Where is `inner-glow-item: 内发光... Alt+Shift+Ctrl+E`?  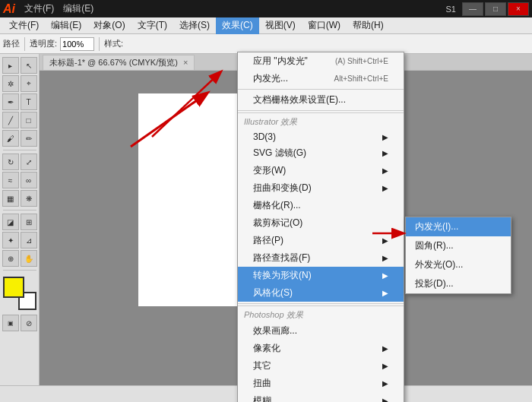
inner-glow-item: 内发光... Alt+Shift+Ctrl+E is located at coordinates (321, 79).